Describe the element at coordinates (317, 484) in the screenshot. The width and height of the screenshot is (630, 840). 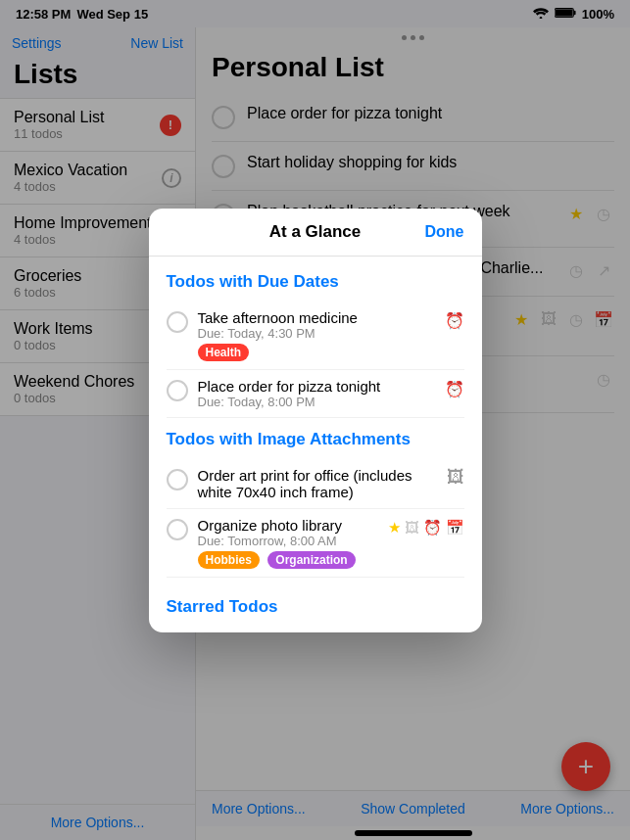
I see `modal-todo-title: Order art print for office (includes whi…` at that location.